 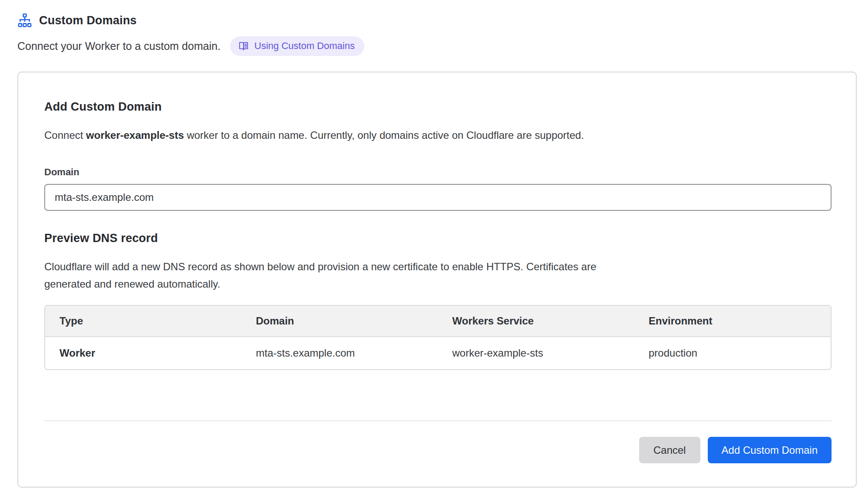 What do you see at coordinates (437, 20) in the screenshot?
I see `page-header: Custom Domains` at bounding box center [437, 20].